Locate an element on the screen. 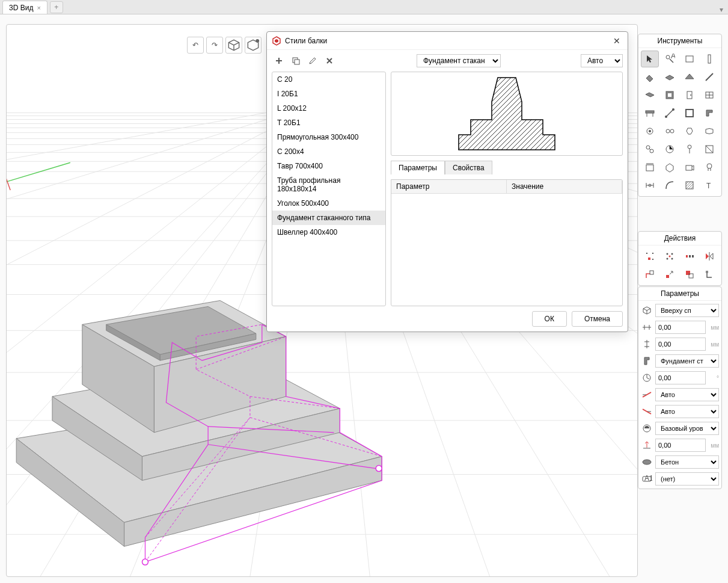 The image size is (728, 583). level-select: Базовый уров is located at coordinates (687, 428).